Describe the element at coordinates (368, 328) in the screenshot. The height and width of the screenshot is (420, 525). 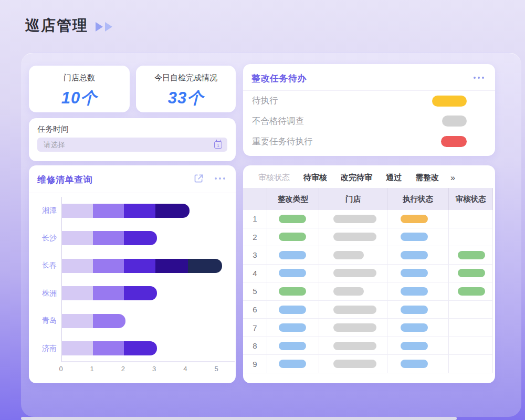
I see `table-row: 7` at that location.